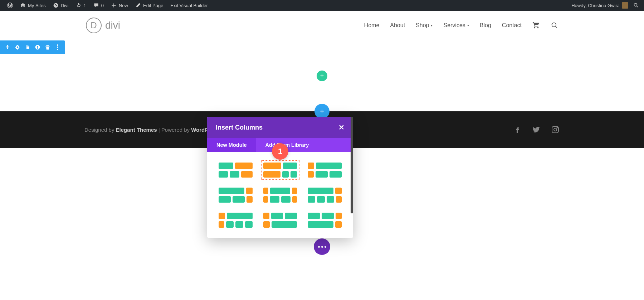 This screenshot has width=644, height=300. What do you see at coordinates (56, 5) in the screenshot?
I see `dashboard-icon` at bounding box center [56, 5].